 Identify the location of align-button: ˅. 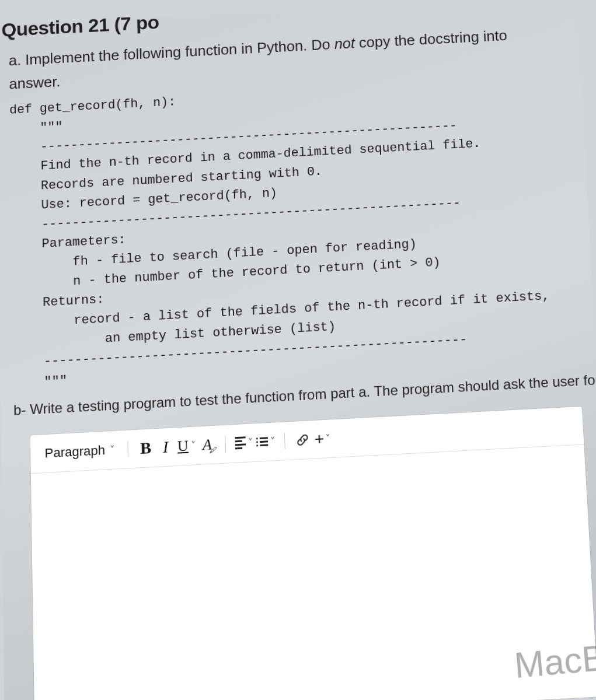
(244, 443).